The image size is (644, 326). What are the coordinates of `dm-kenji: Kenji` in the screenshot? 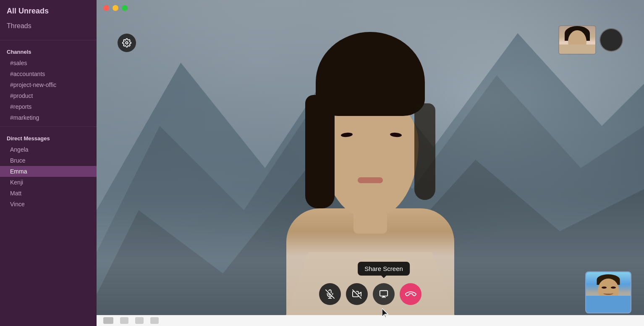 It's located at (48, 182).